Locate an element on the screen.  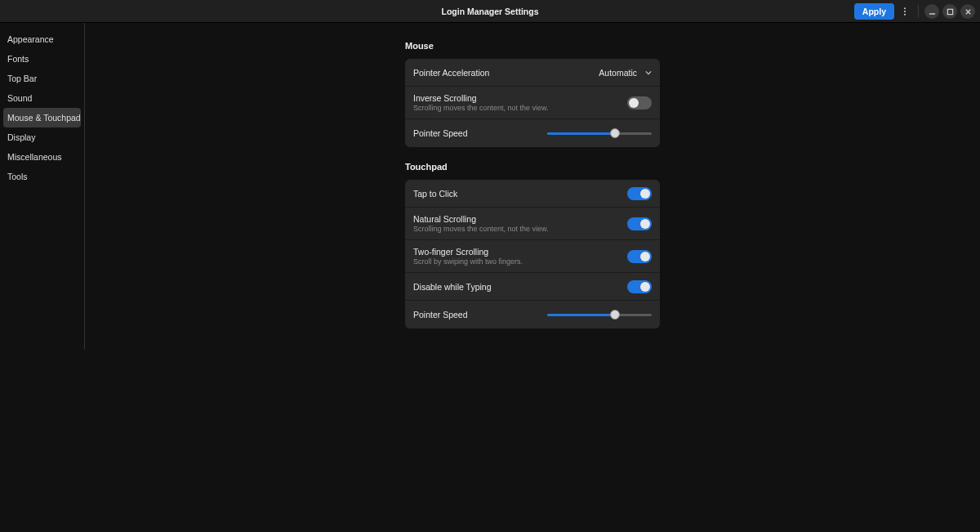
apply-button: Apply is located at coordinates (874, 11).